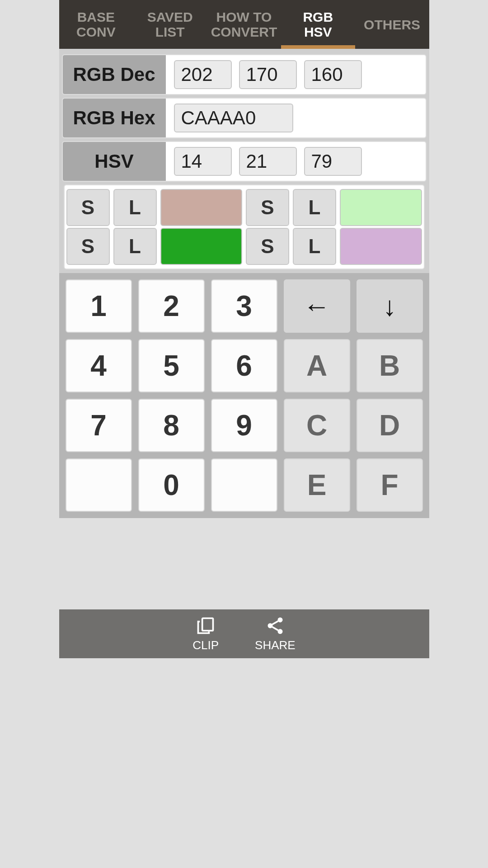  I want to click on tab-saved-list: SAVED LIST, so click(170, 24).